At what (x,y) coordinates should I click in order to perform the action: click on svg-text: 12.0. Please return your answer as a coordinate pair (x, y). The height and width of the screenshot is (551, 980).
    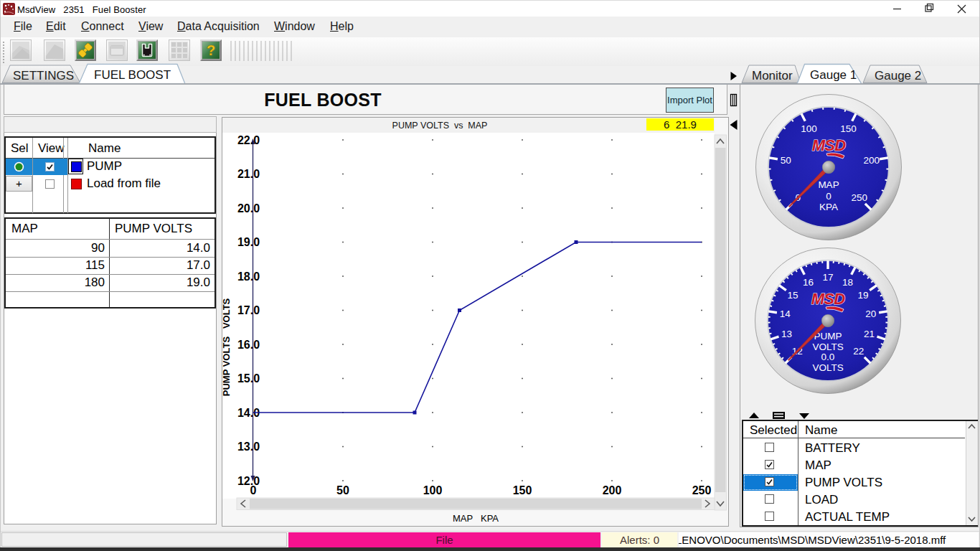
    Looking at the image, I should click on (248, 481).